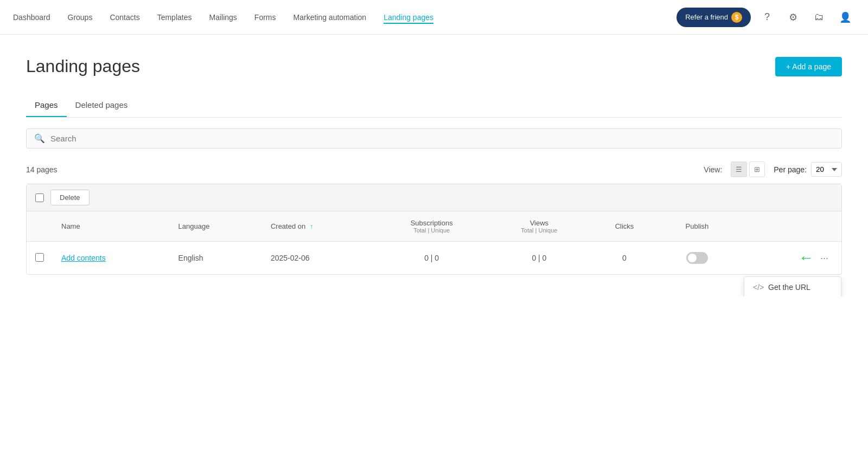 The width and height of the screenshot is (868, 459). I want to click on grid-view-button: ⊞, so click(757, 169).